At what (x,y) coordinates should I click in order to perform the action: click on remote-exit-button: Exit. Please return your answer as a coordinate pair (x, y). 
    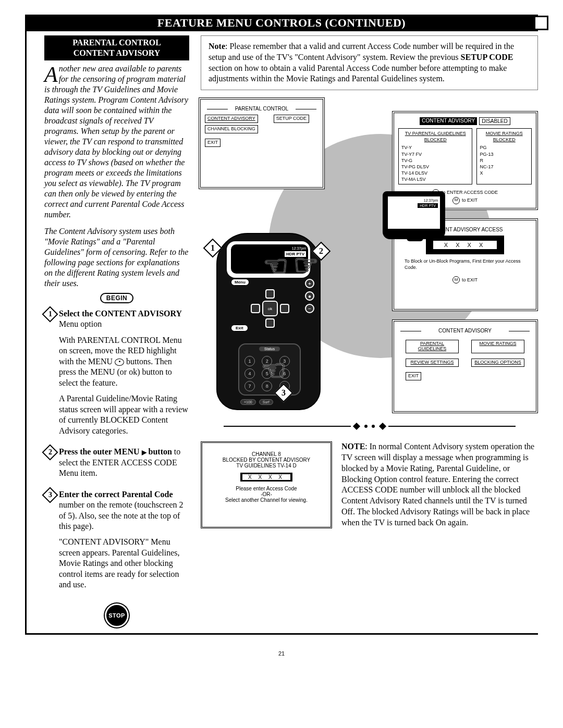
    Looking at the image, I should click on (240, 328).